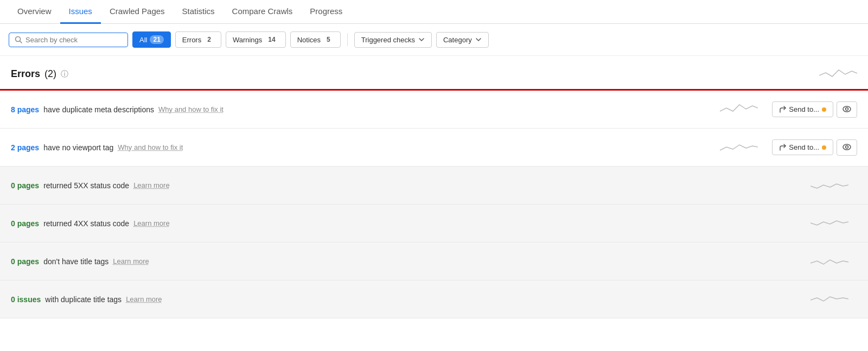 This screenshot has width=868, height=351. Describe the element at coordinates (739, 148) in the screenshot. I see `issue-sparkline-viewport` at that location.